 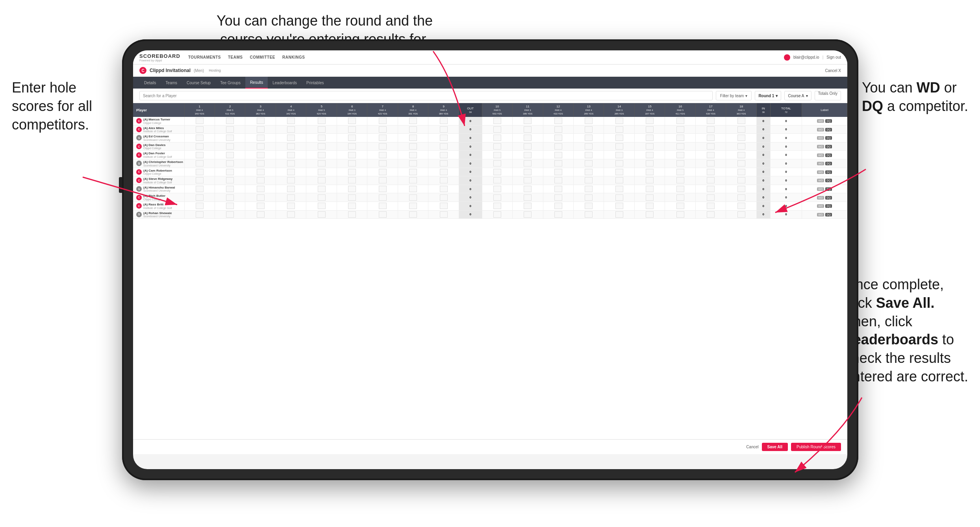 What do you see at coordinates (230, 163) in the screenshot?
I see `hole-2-score` at bounding box center [230, 163].